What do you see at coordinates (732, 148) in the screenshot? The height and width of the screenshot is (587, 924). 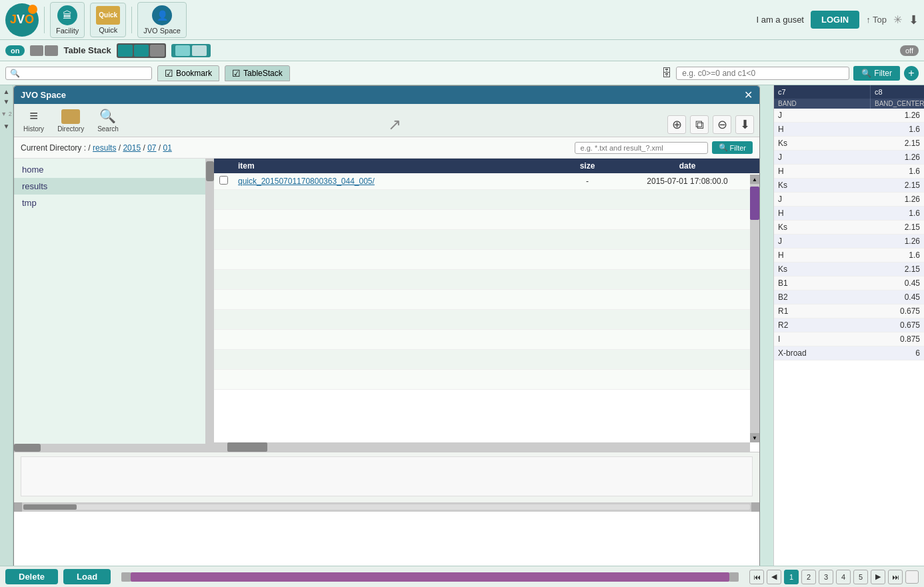 I see `dir-filter-button: 🔍 Filter` at bounding box center [732, 148].